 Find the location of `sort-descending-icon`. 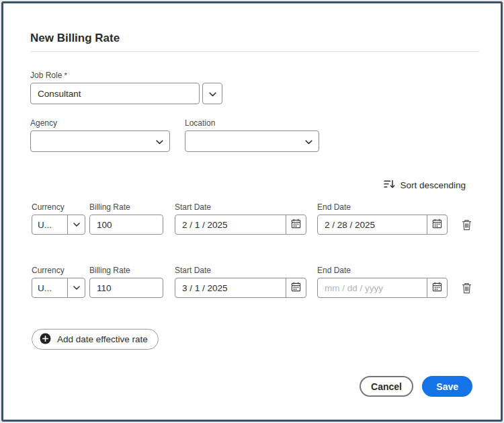

sort-descending-icon is located at coordinates (390, 186).